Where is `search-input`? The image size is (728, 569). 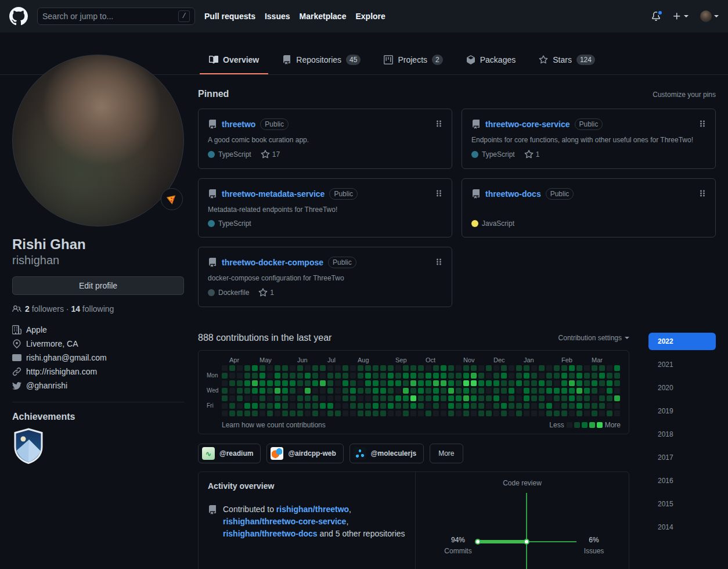
search-input is located at coordinates (110, 16).